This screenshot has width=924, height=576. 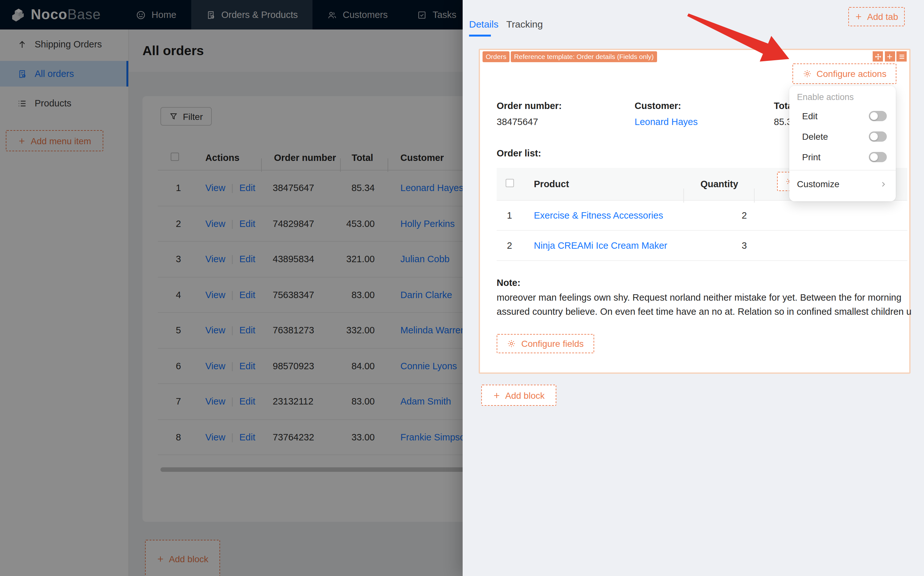 I want to click on quantity-cell: 2, so click(x=719, y=216).